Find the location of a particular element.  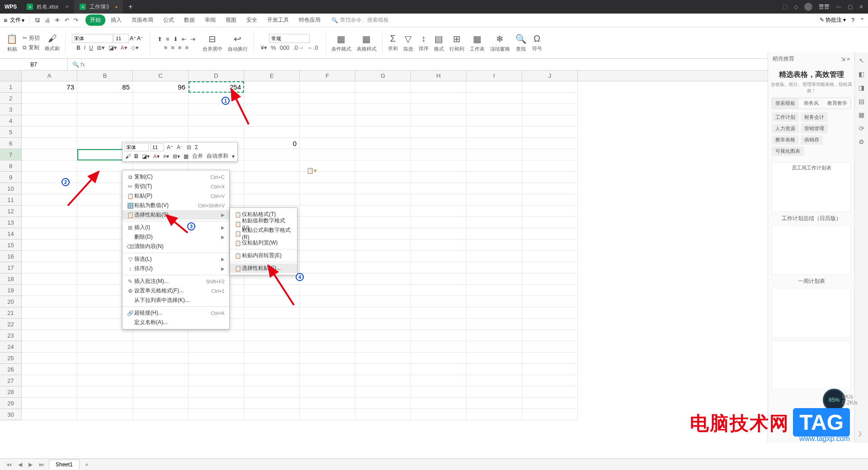

sheet-tab: Sheet1 is located at coordinates (64, 465).